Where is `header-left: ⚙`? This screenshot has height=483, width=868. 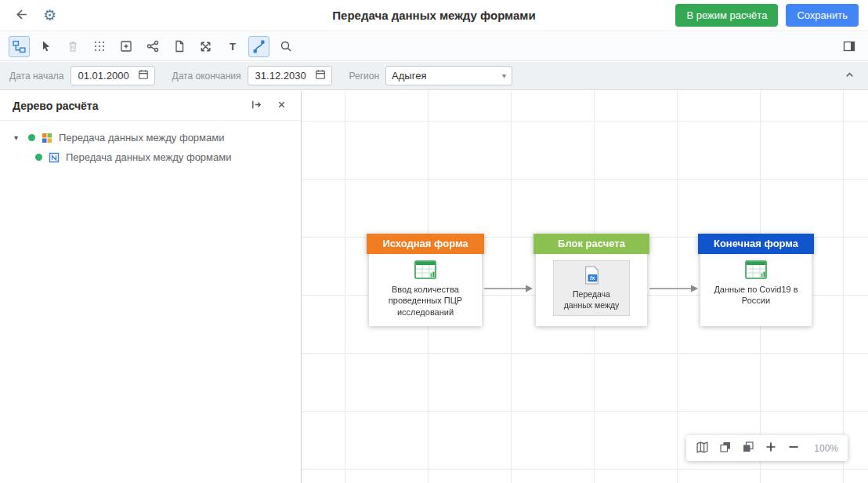
header-left: ⚙ is located at coordinates (29, 16).